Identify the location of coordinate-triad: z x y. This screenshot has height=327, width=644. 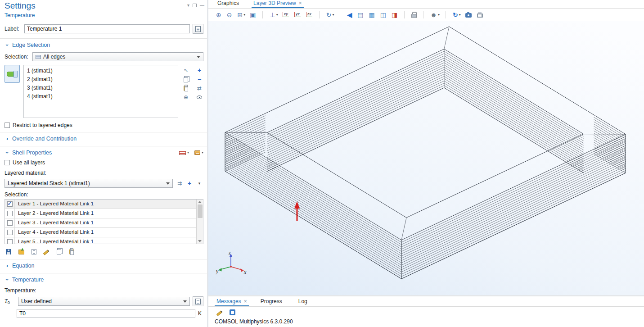
(231, 262).